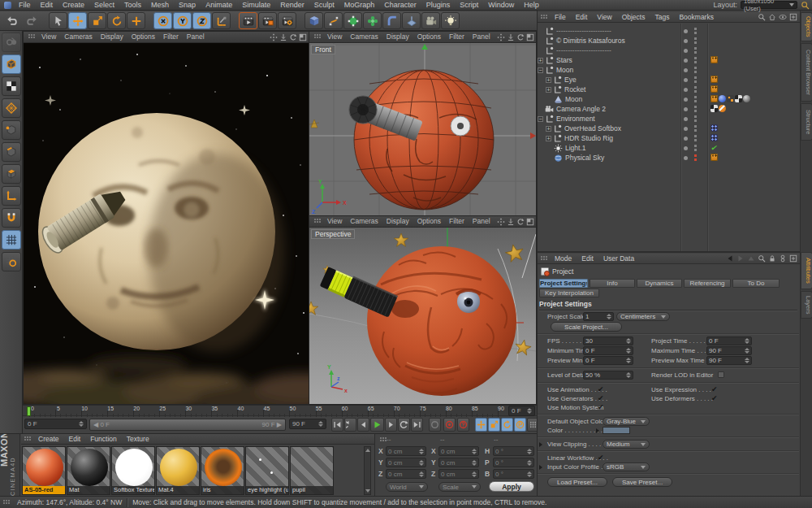  I want to click on coord-field-rot-b: 0 °, so click(513, 474).